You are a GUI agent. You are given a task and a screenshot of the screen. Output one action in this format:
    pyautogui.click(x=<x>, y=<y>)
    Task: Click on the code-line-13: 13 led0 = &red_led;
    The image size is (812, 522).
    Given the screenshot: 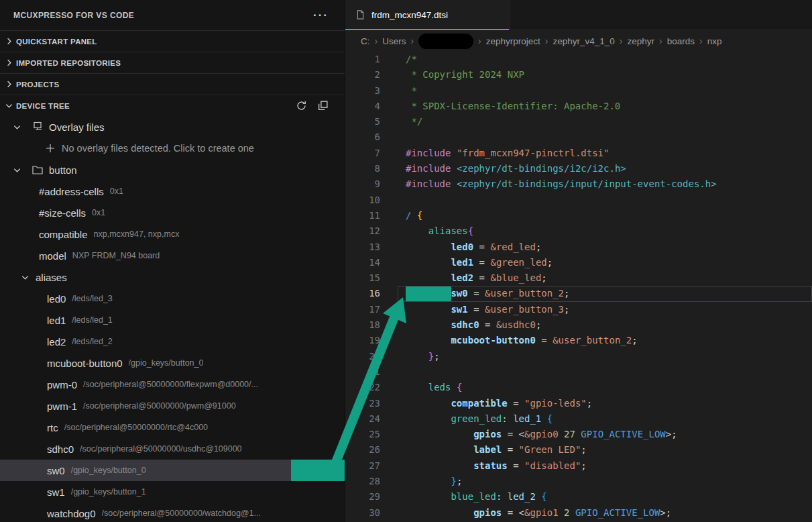 What is the action you would take?
    pyautogui.click(x=579, y=247)
    